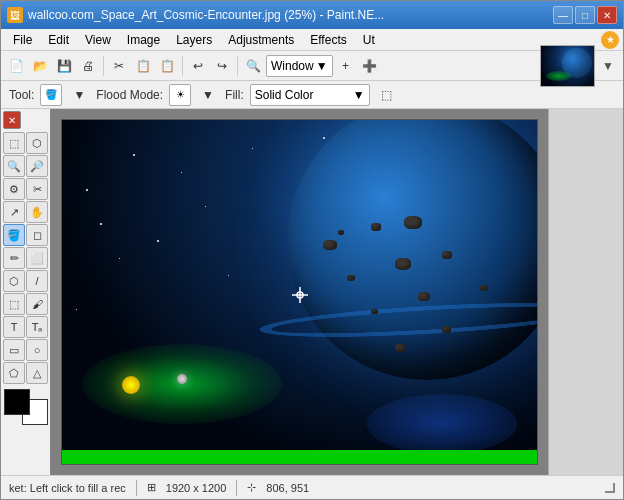 The height and width of the screenshot is (500, 624). What do you see at coordinates (12, 120) in the screenshot?
I see `tool-panel-close: ✕` at bounding box center [12, 120].